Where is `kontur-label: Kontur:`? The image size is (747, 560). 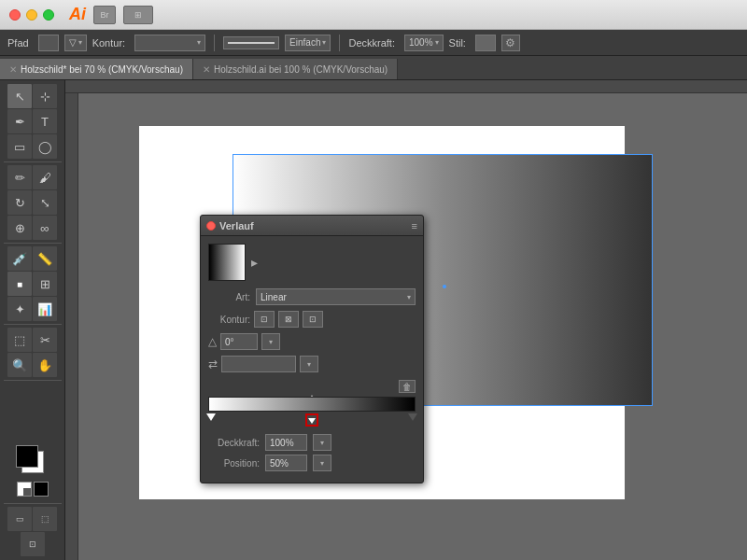 kontur-label: Kontur: is located at coordinates (108, 43).